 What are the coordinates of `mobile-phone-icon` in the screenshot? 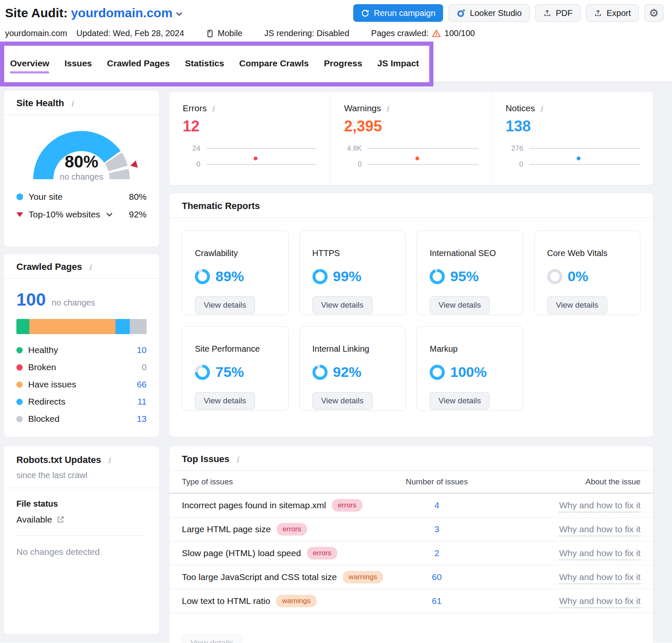 It's located at (210, 34).